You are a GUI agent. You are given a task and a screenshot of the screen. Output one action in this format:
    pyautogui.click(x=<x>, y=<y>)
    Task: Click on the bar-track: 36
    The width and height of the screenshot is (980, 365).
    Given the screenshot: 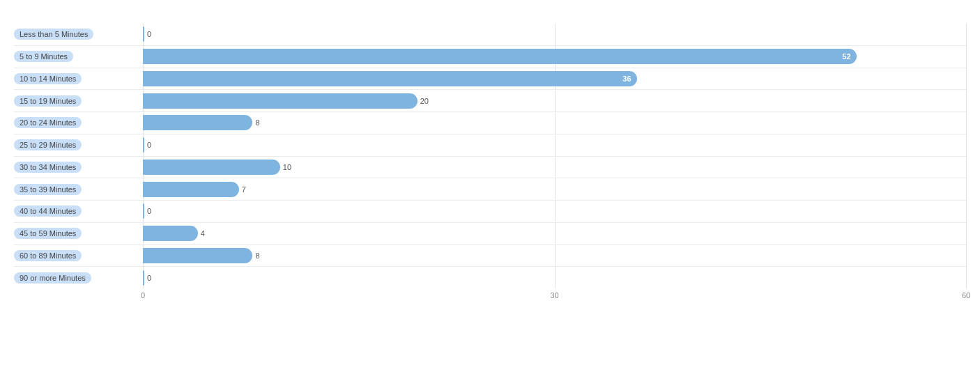 What is the action you would take?
    pyautogui.click(x=555, y=79)
    